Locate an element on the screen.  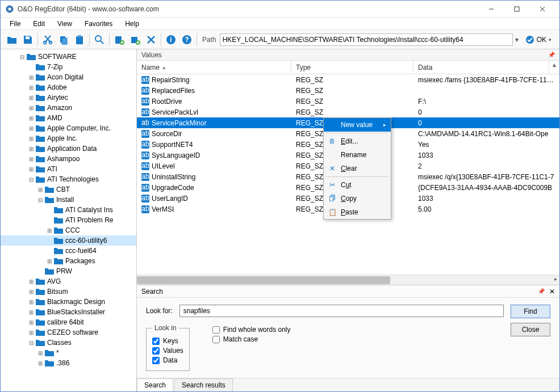
tree-node-ccc-fuel64: ccc-fuel64 is located at coordinates (68, 251).